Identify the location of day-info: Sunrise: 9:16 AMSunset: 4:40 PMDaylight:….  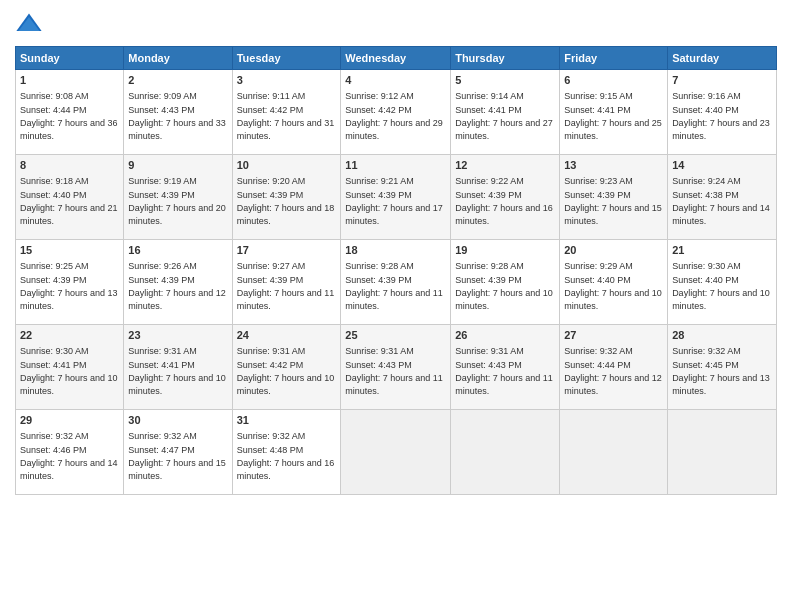
(721, 116).